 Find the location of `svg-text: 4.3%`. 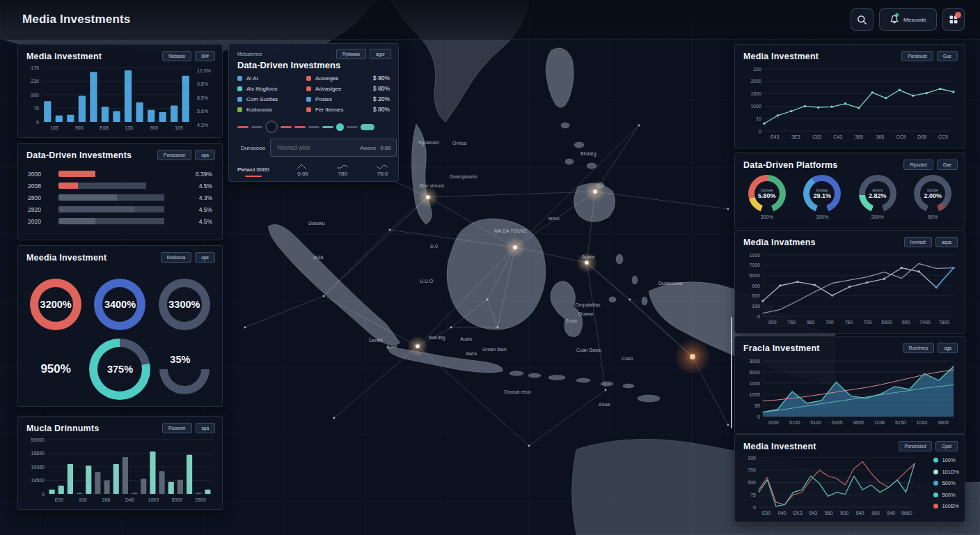

svg-text: 4.3% is located at coordinates (203, 125).